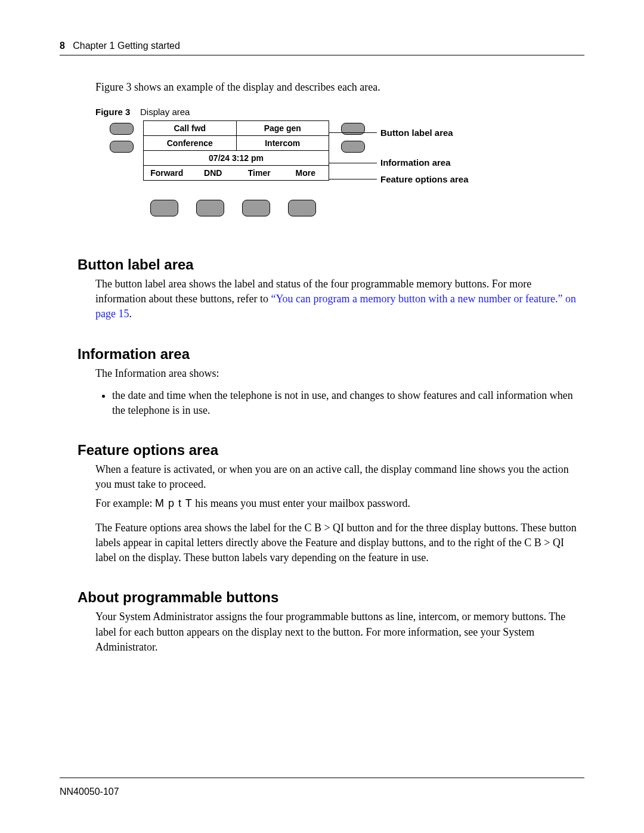 This screenshot has height=833, width=644. I want to click on label-more: More, so click(306, 173).